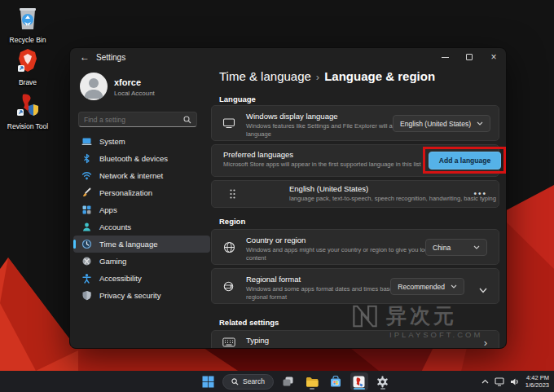 This screenshot has width=554, height=392. I want to click on card-country-region: Country or region Windows and apps might…, so click(355, 247).